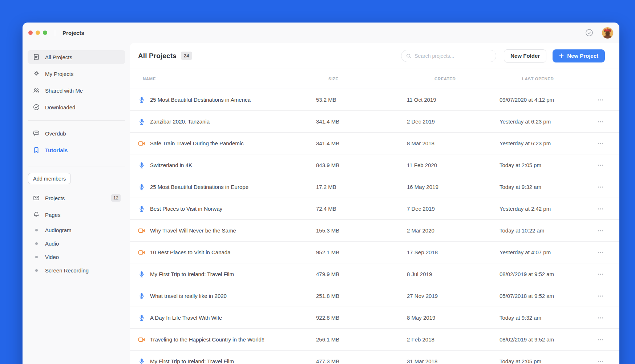 The height and width of the screenshot is (364, 635). What do you see at coordinates (375, 231) in the screenshot?
I see `table-row: Why Travel Will Never be the Same 155.3 …` at bounding box center [375, 231].